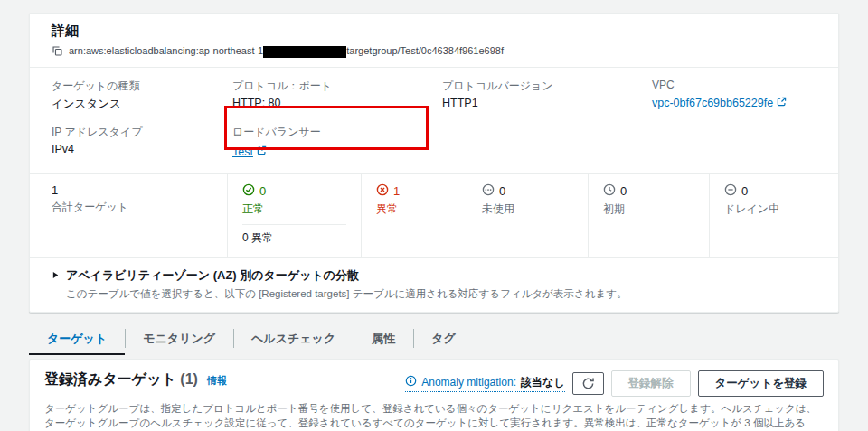 The width and height of the screenshot is (868, 431). I want to click on field-label: プロトコル：ポート, so click(337, 87).